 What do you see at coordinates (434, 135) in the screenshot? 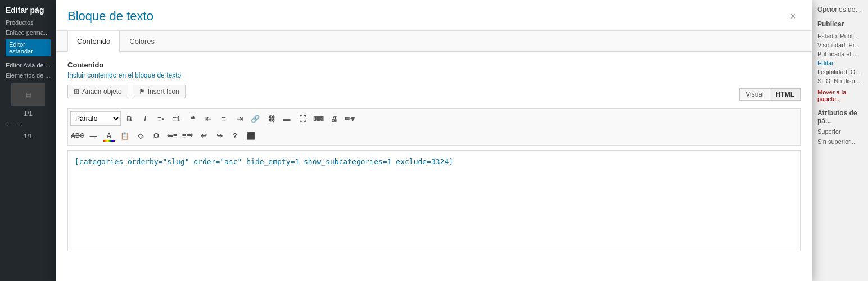
I see `toolbar-row-2: ABC — A 📋 ◇ Ω ⬅≡ ≡⮕ ↩ ↪ ? ⬛` at bounding box center [434, 135].